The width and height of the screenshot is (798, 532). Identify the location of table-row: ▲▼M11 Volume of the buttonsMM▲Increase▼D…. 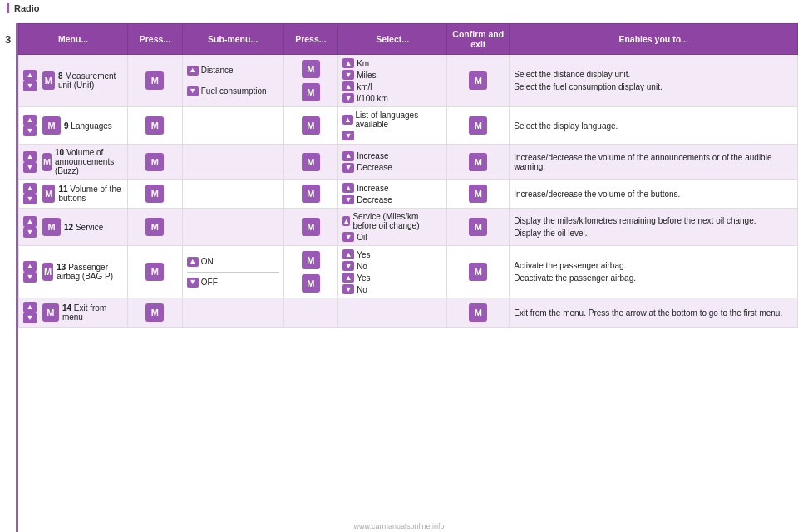
(409, 195).